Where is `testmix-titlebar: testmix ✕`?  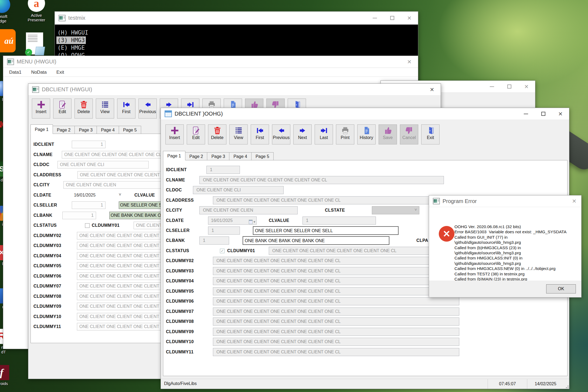
testmix-titlebar: testmix ✕ is located at coordinates (236, 18).